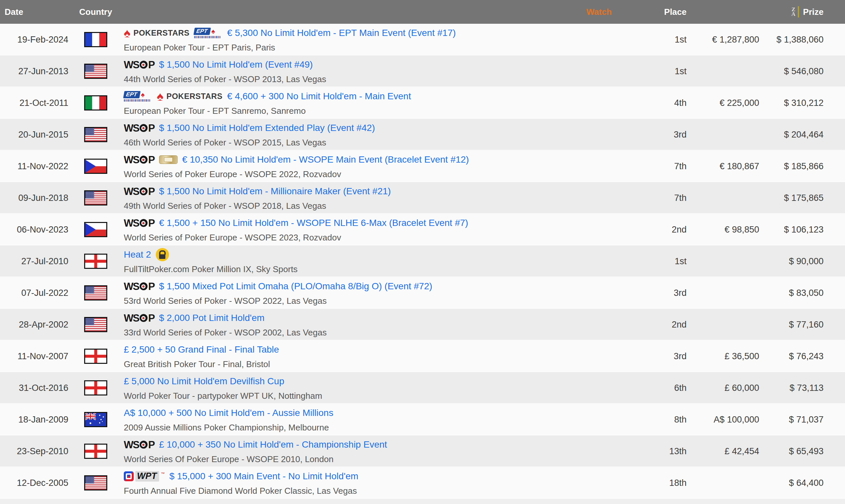 This screenshot has height=504, width=845. I want to click on event-link: $ 1,500 No Limit Hold'em - Millionaire M…, so click(275, 192).